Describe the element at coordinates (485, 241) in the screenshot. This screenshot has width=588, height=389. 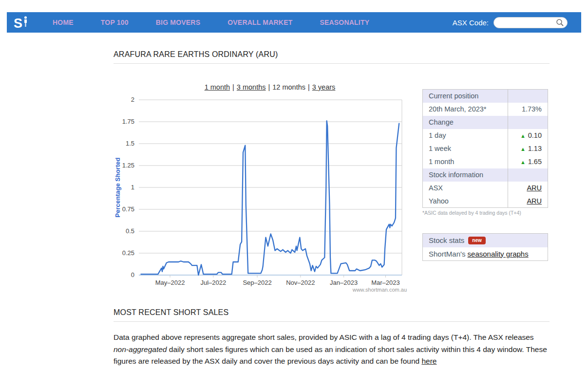
I see `stats-header-cell: Stock statsnew` at that location.